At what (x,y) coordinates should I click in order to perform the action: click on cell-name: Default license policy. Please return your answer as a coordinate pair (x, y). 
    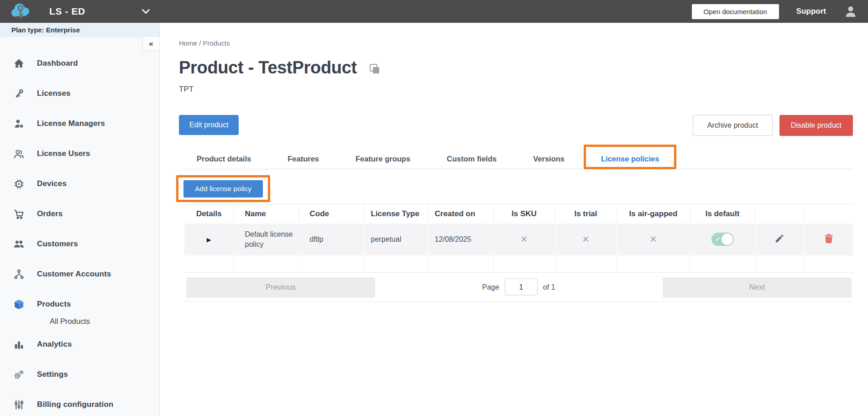
    Looking at the image, I should click on (266, 239).